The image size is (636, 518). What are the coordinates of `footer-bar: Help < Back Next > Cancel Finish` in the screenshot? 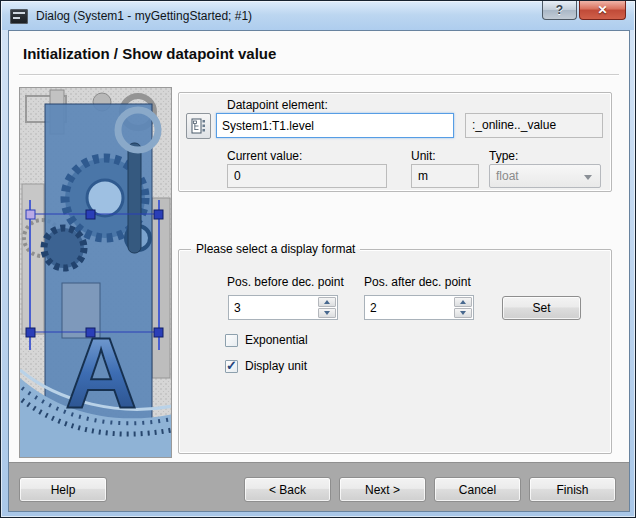 It's located at (319, 486).